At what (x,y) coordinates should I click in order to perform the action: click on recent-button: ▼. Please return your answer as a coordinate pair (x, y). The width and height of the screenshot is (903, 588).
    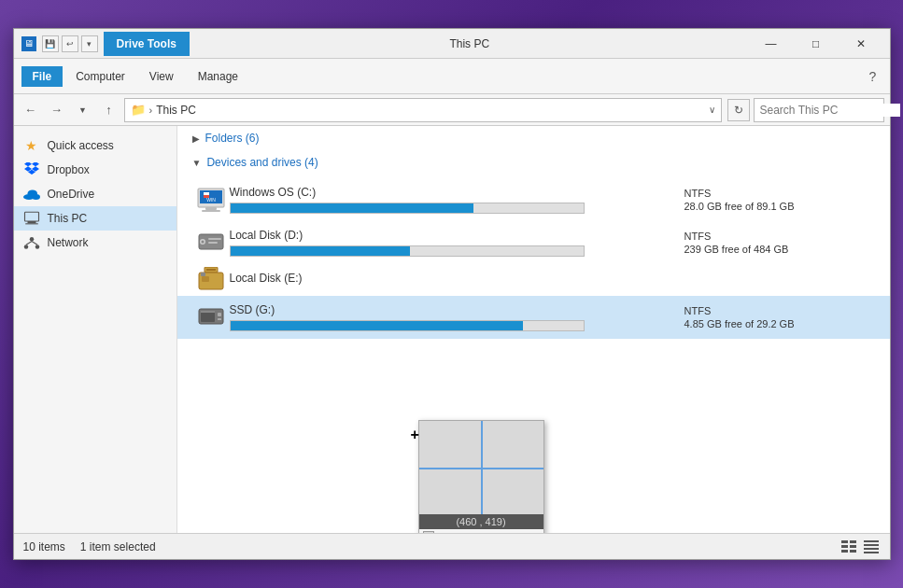
    Looking at the image, I should click on (83, 110).